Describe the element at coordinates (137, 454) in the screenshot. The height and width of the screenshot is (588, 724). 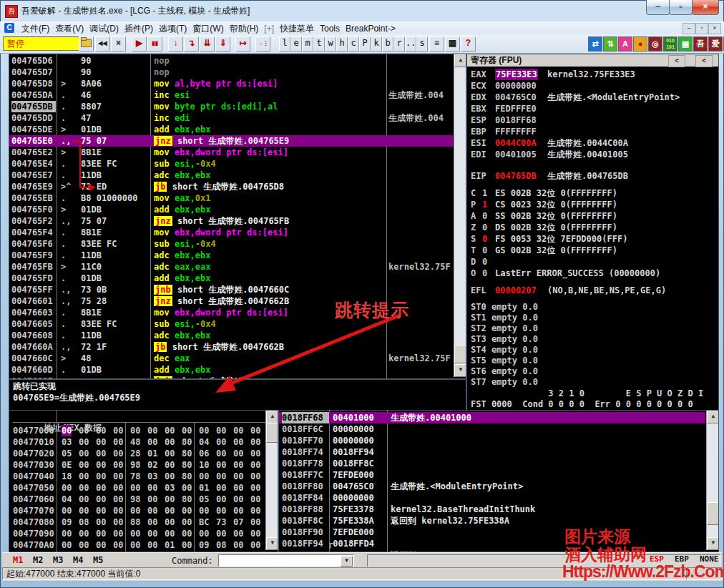
I see `dump-row: 00477020050000002801008006000000` at that location.